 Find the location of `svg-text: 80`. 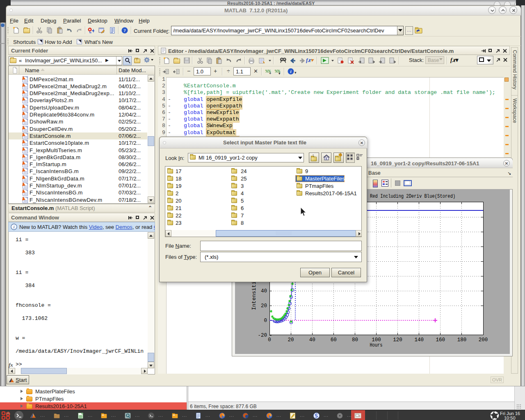

svg-text: 80 is located at coordinates (355, 340).